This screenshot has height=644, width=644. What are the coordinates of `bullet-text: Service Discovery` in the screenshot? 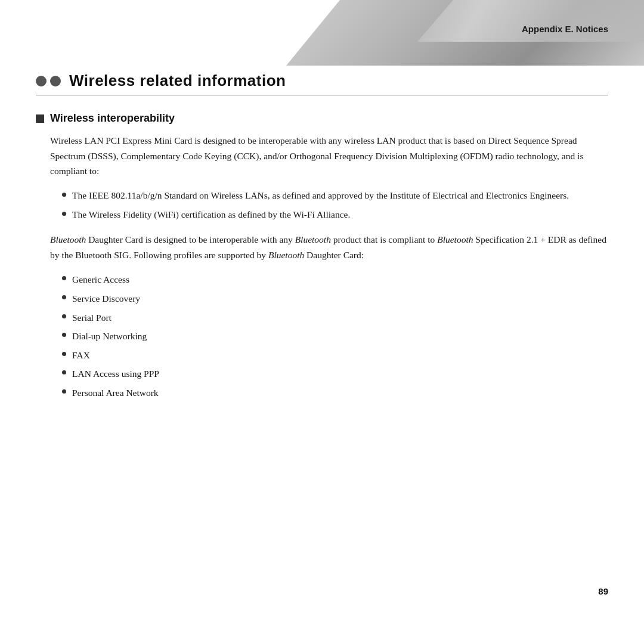 It's located at (340, 299).